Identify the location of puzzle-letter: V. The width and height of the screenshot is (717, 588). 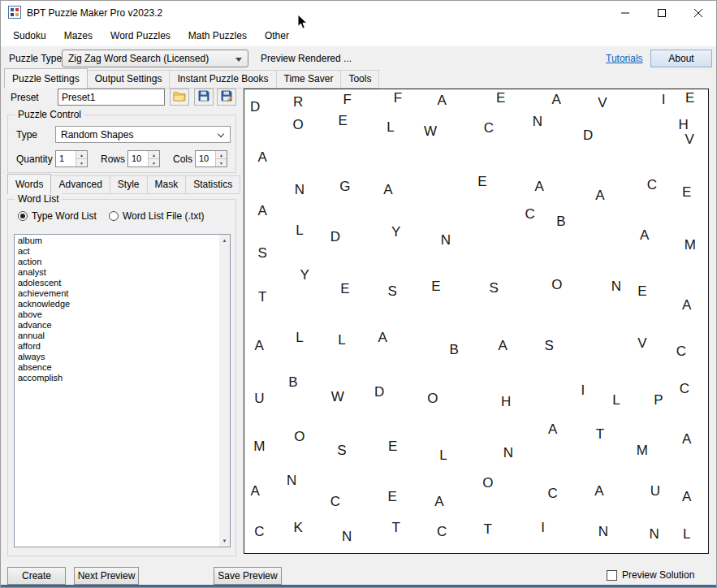
(603, 103).